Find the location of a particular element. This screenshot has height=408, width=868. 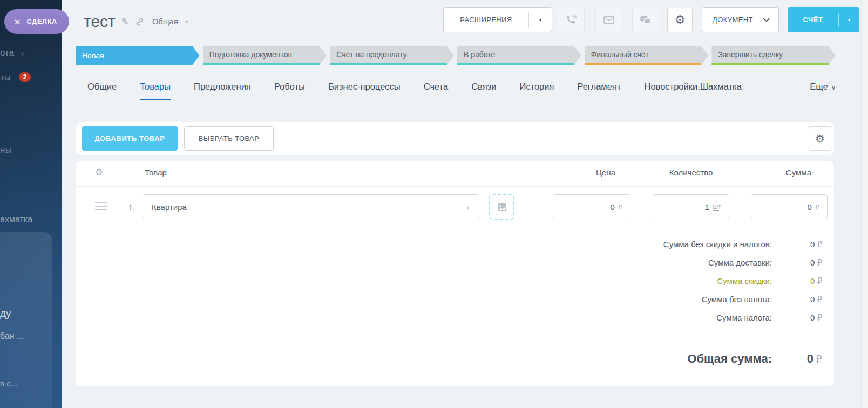

extensions-button-label: РАСШИРЕНИЯ is located at coordinates (486, 19).